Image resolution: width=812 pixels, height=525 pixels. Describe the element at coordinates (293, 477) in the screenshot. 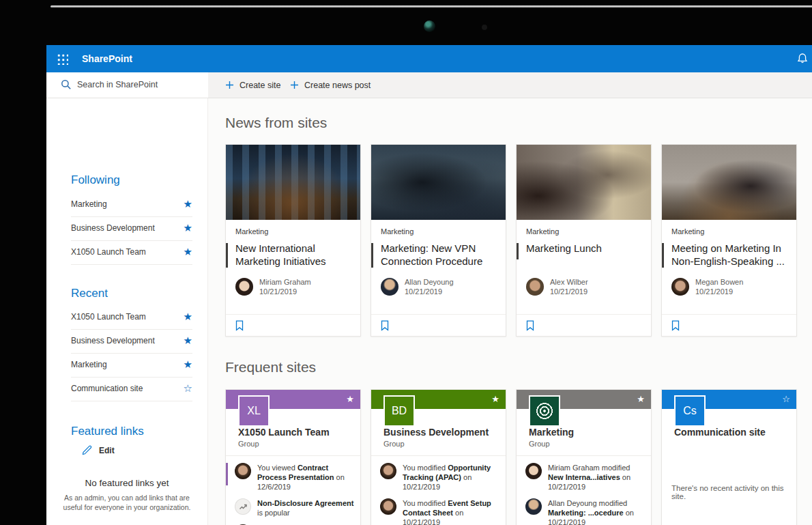

I see `activity-item: You viewed Contract Process Presentation…` at that location.